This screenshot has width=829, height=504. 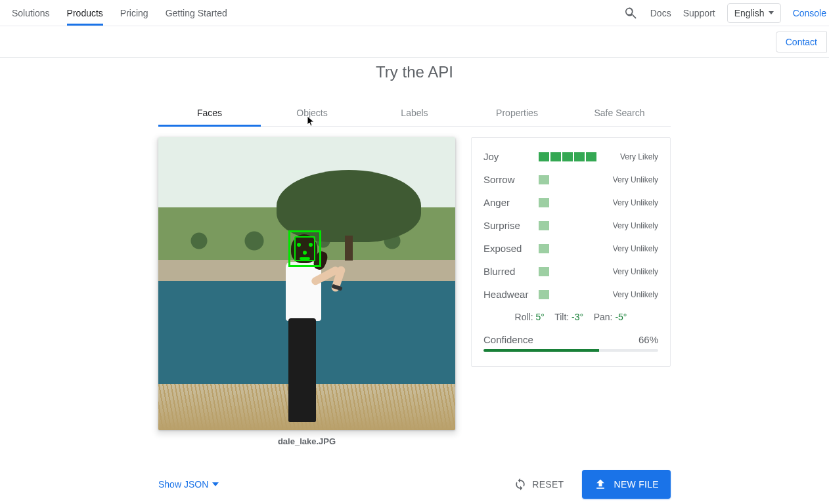 What do you see at coordinates (809, 13) in the screenshot?
I see `console-link: Console` at bounding box center [809, 13].